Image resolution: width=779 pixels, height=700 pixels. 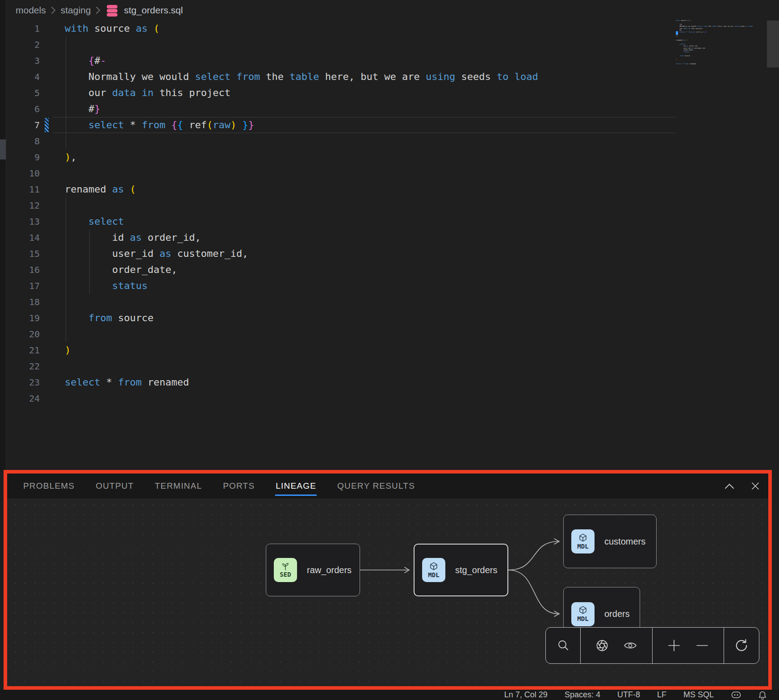 What do you see at coordinates (652, 646) in the screenshot?
I see `lineage-toolbar` at bounding box center [652, 646].